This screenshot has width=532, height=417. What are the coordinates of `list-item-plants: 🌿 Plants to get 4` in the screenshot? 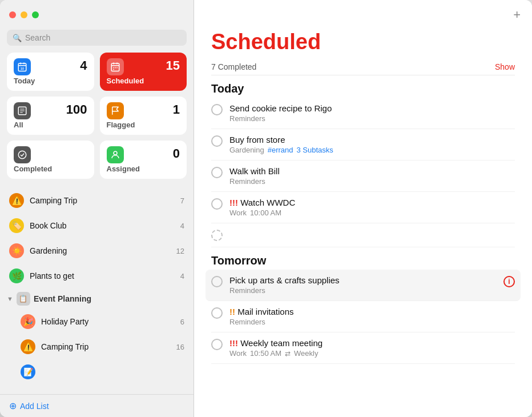 It's located at (97, 276).